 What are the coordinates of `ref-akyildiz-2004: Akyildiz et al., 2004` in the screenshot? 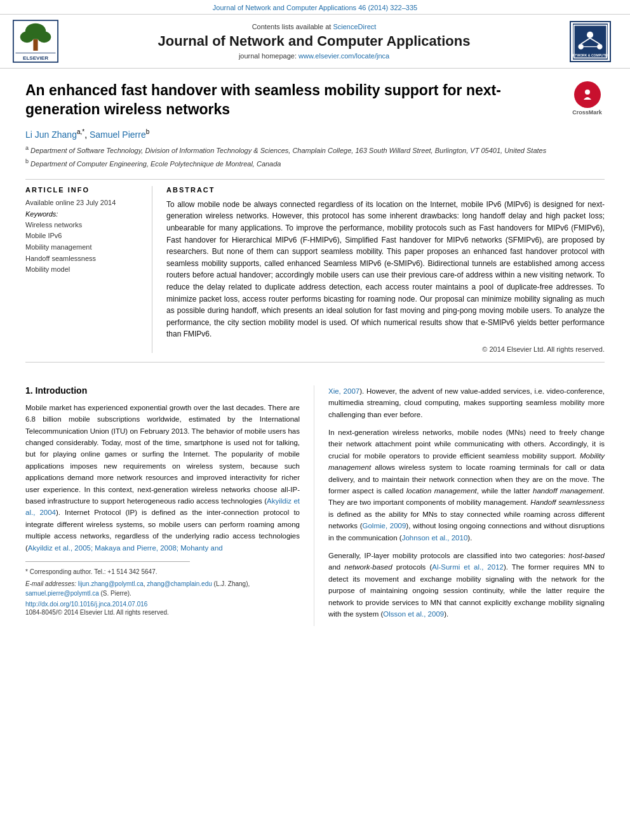 It's located at (163, 507).